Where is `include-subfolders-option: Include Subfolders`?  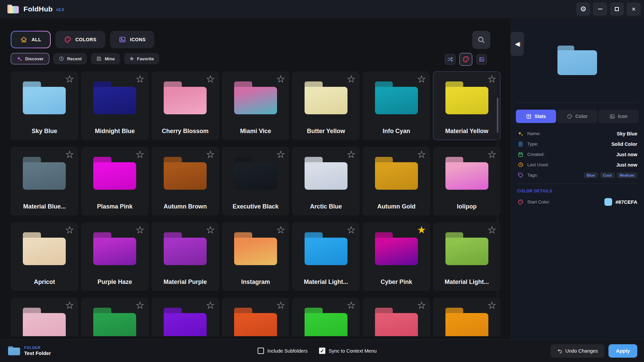 include-subfolders-option: Include Subfolders is located at coordinates (282, 351).